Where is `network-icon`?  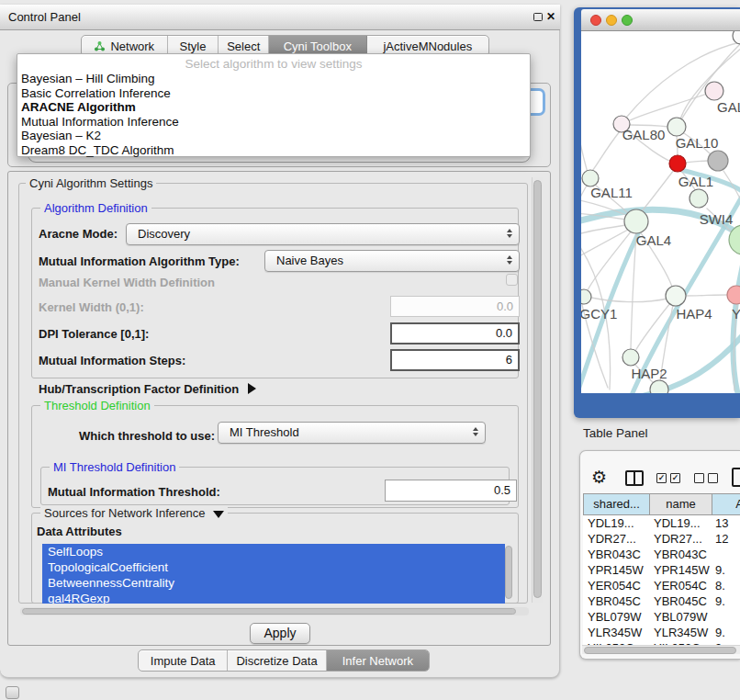 network-icon is located at coordinates (99, 46).